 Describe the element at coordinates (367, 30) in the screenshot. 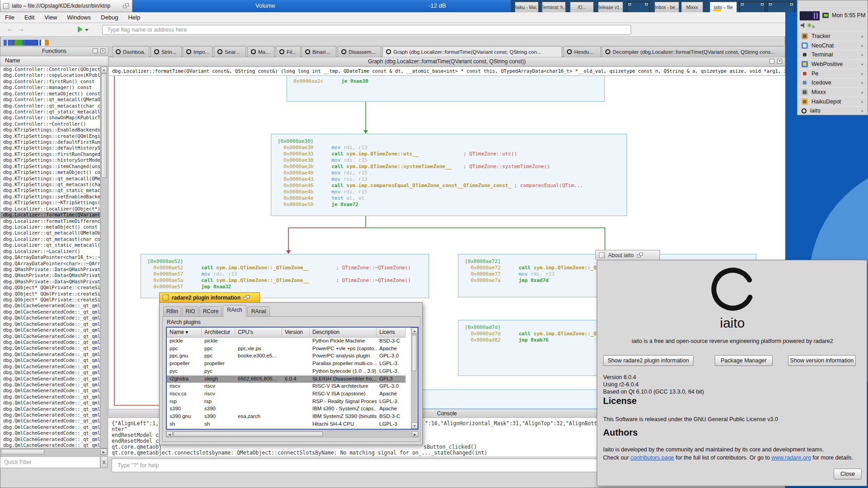

I see `flag-address-input` at that location.